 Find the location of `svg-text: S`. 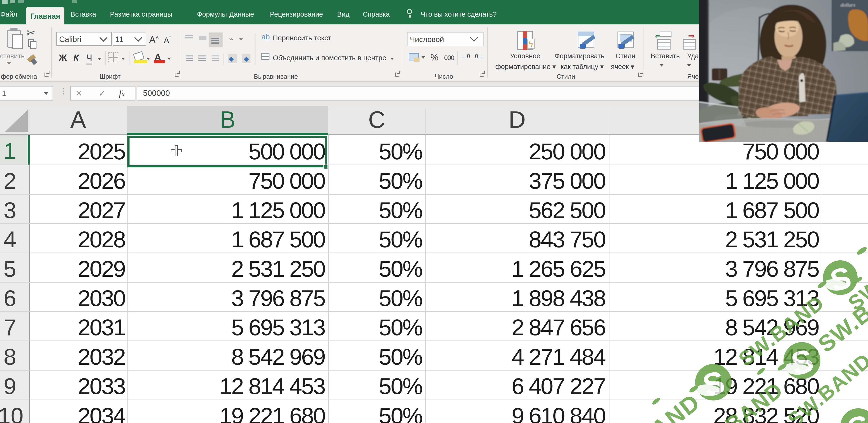

svg-text: S is located at coordinates (856, 416).